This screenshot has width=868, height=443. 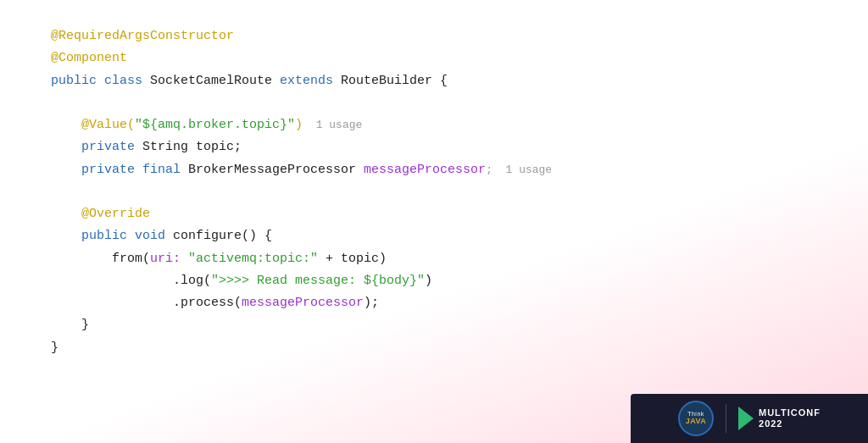 I want to click on code-line: public class SocketCamelRoute extends Ro…, so click(x=434, y=81).